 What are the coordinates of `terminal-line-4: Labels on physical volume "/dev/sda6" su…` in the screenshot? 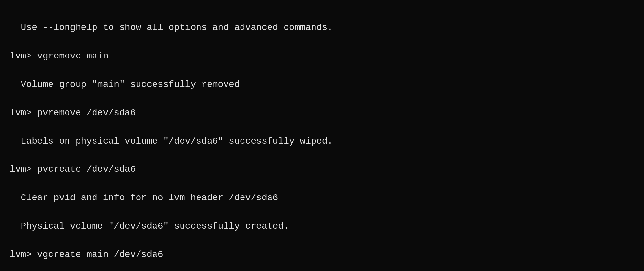 It's located at (322, 141).